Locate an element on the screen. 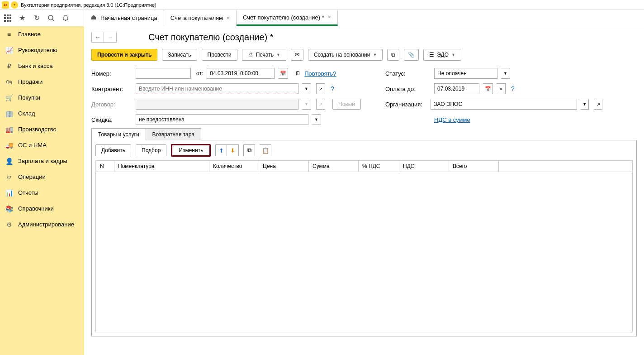 The height and width of the screenshot is (355, 644). open-tabs: Начальная страница Счета покупателям × С… is located at coordinates (364, 18).